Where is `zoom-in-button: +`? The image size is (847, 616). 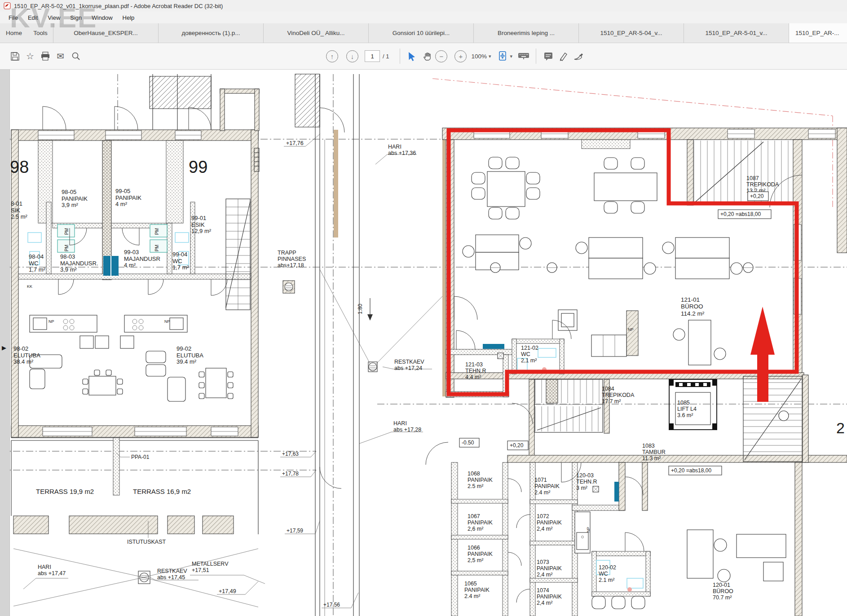
zoom-in-button: + is located at coordinates (461, 57).